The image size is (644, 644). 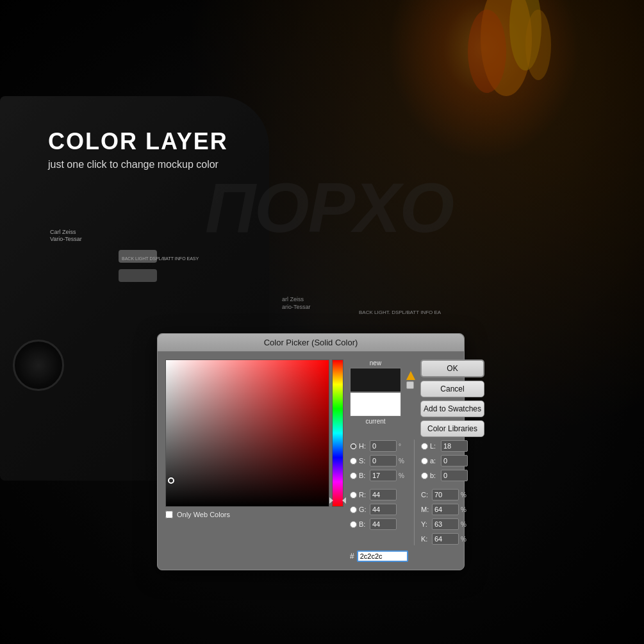 What do you see at coordinates (363, 495) in the screenshot?
I see `r-label: R:` at bounding box center [363, 495].